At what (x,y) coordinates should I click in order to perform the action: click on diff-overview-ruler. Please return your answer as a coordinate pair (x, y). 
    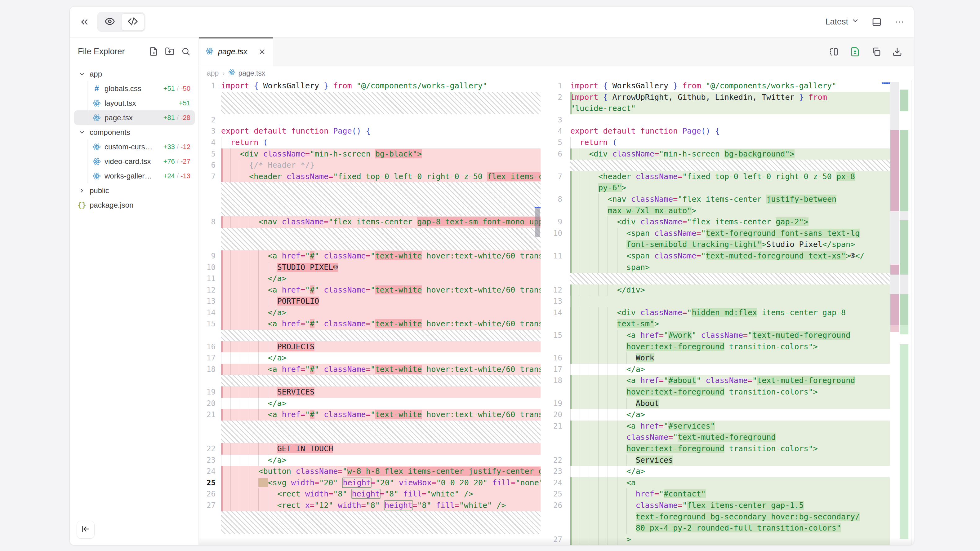
    Looking at the image, I should click on (902, 313).